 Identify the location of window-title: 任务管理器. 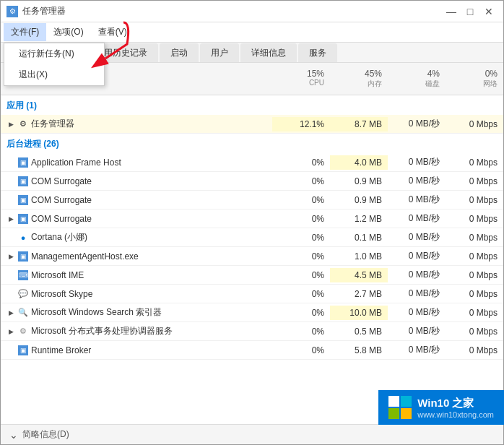
(44, 12).